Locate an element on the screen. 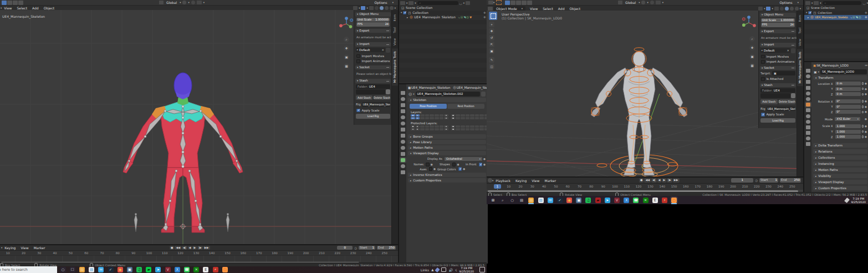 The width and height of the screenshot is (868, 273). shading-rendered-icon is located at coordinates (391, 8).